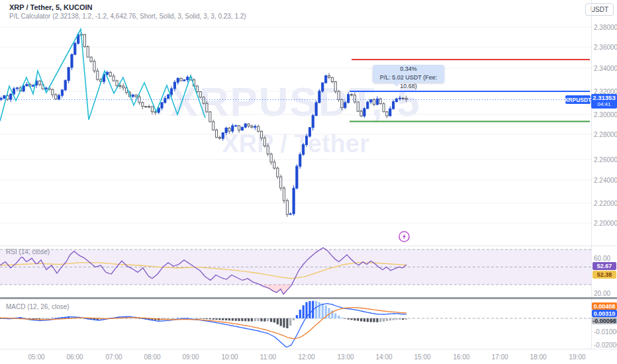 This screenshot has height=364, width=617. What do you see at coordinates (605, 180) in the screenshot?
I see `price-axis-label: 2.24000` at bounding box center [605, 180].